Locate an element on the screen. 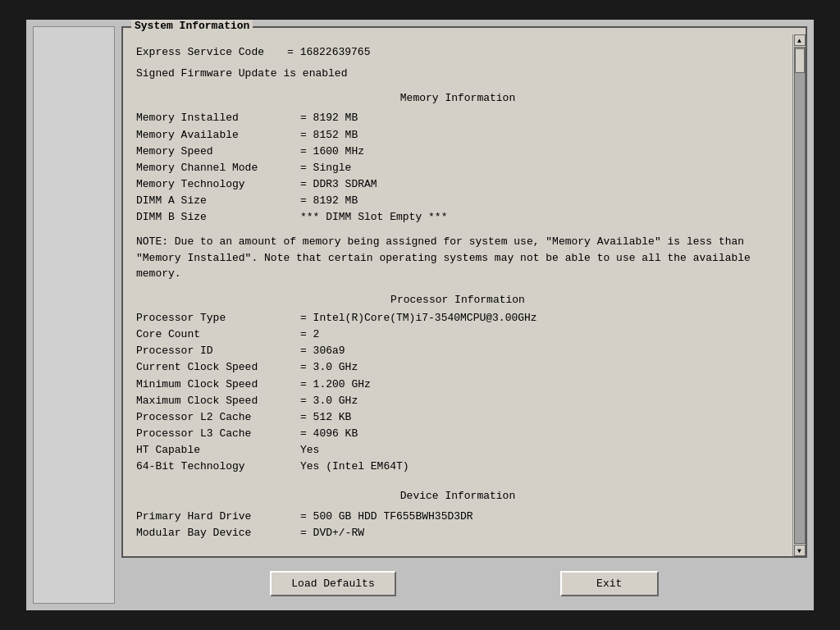 The image size is (840, 630). processor-section-header: Processor Information is located at coordinates (458, 300).